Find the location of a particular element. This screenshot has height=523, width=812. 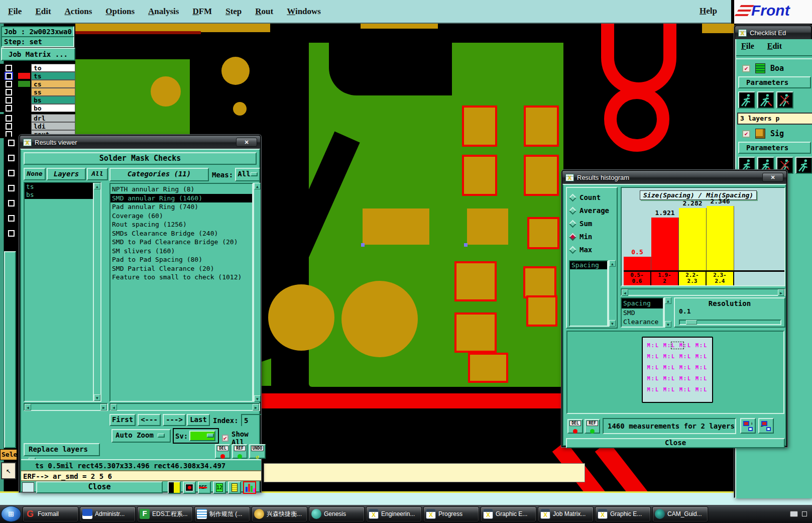

category-item: SMD to Pad Clearance Bridge (20) is located at coordinates (181, 242).